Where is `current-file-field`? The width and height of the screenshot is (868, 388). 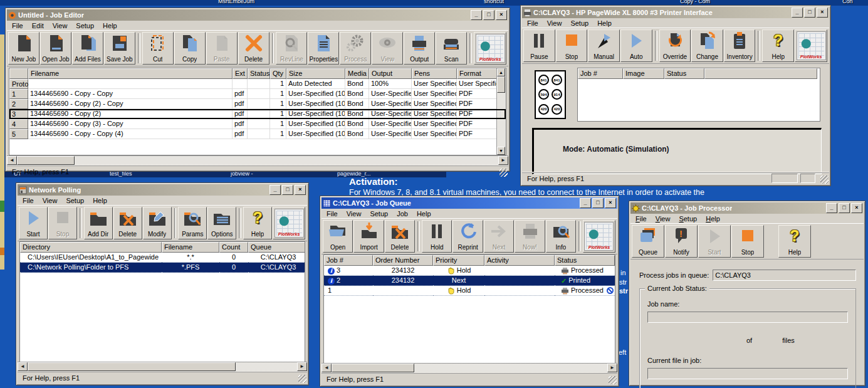
current-file-field is located at coordinates (748, 374).